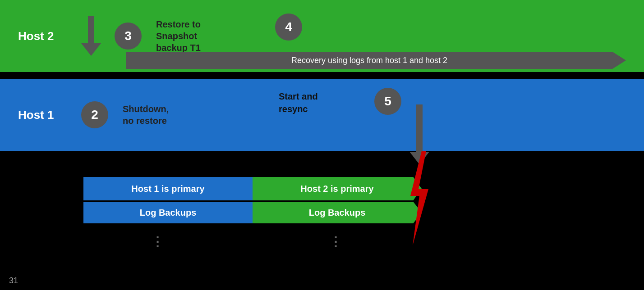  Describe the element at coordinates (299, 103) in the screenshot. I see `start-resync-label: Start and resync` at that location.